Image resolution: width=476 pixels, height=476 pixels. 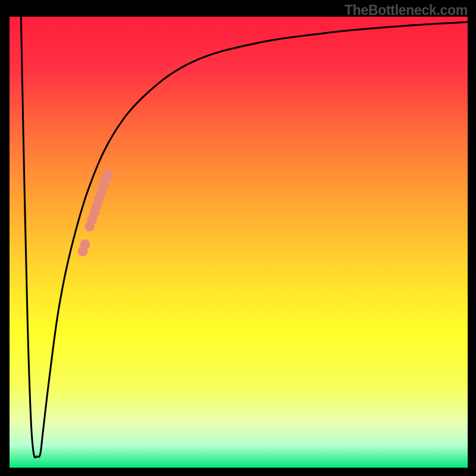 What do you see at coordinates (406, 11) in the screenshot?
I see `watermark-text: TheBottleneck.com` at bounding box center [406, 11].